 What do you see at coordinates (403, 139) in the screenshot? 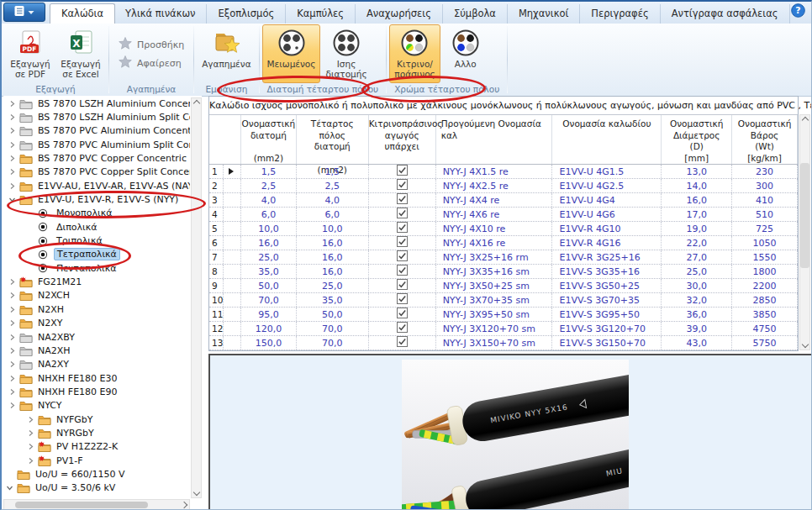
I see `column-header-yellowgreen-exists: Κιτρινοπράσινοςαγωγός υπάρχει` at bounding box center [403, 139].